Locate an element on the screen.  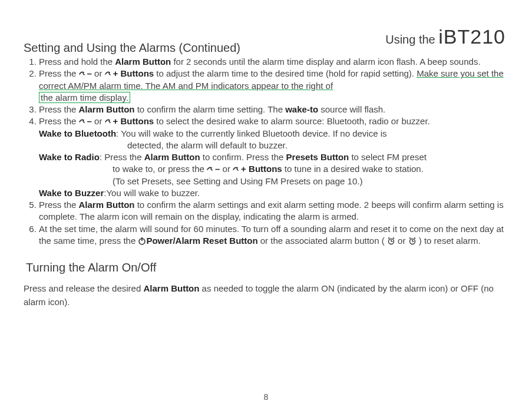
text: to wake to, or press the is located at coordinates (160, 168).